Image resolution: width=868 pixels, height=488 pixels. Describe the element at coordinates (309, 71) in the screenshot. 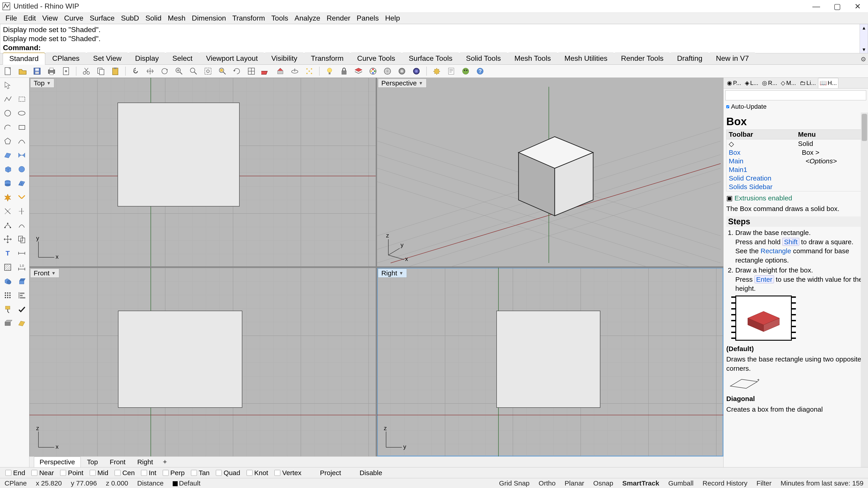

I see `points-on-icon` at that location.